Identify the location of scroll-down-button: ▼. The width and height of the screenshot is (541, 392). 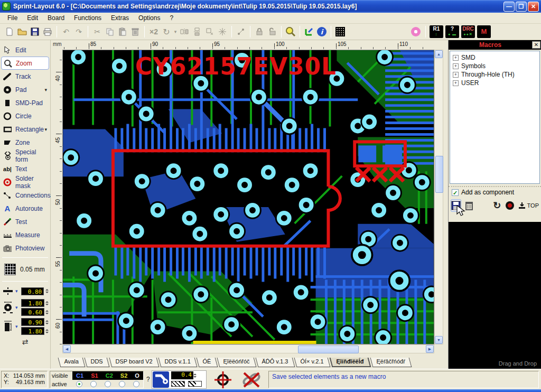
(439, 340).